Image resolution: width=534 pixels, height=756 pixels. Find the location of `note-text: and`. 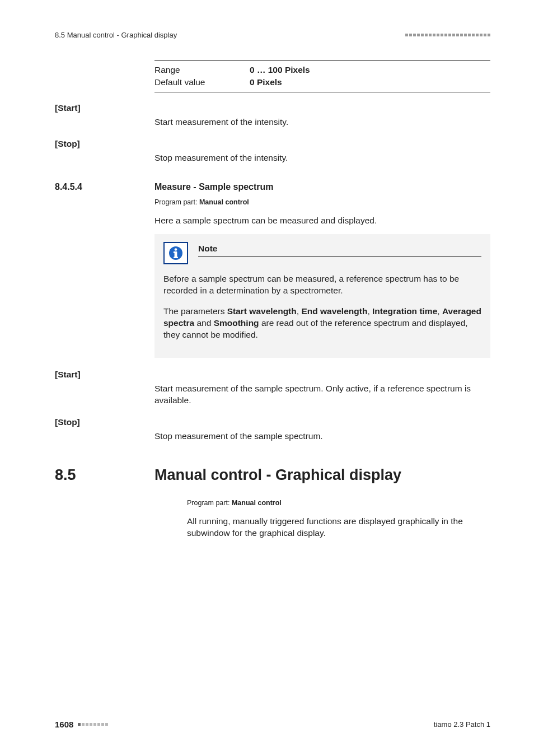

note-text: and is located at coordinates (204, 323).